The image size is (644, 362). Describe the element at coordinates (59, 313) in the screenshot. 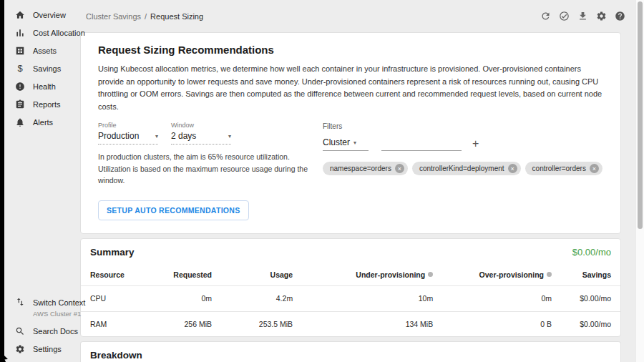

I see `active-cluster-label: AWS Cluster #1` at that location.